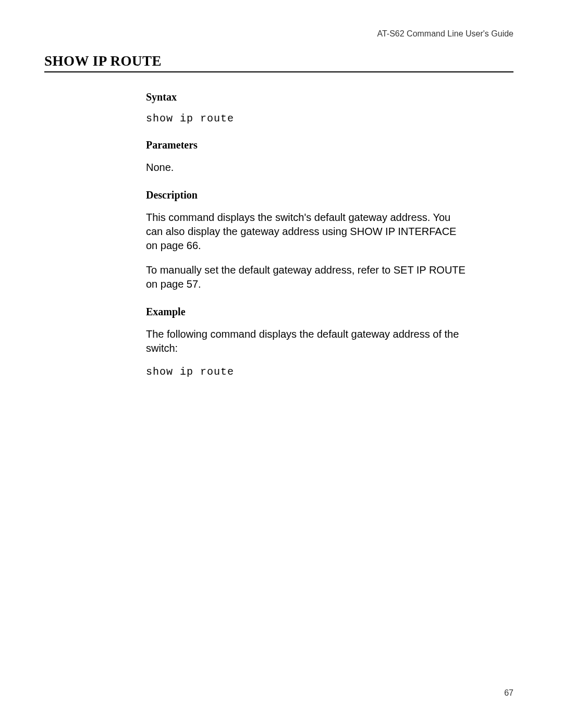  I want to click on parameters-text: None., so click(308, 168).